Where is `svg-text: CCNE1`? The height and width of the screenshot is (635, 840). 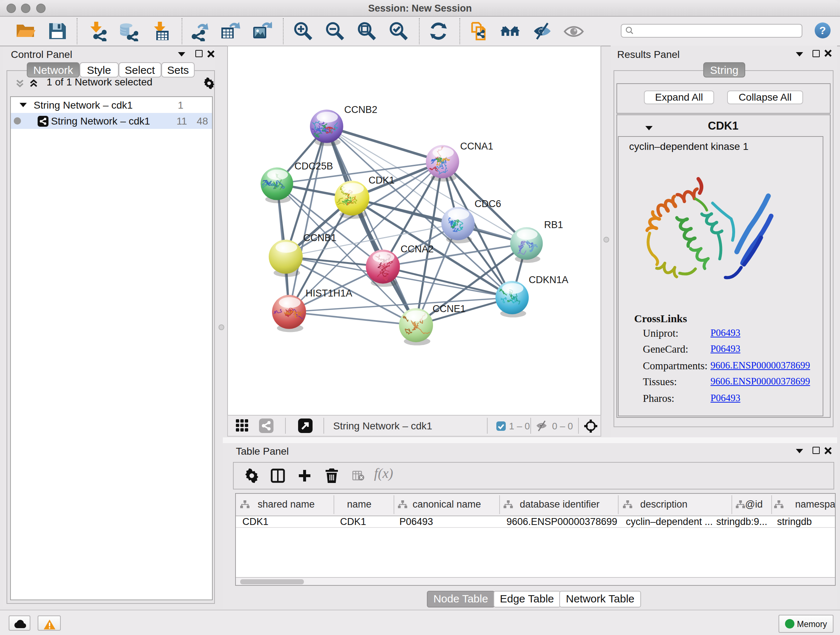 svg-text: CCNE1 is located at coordinates (449, 309).